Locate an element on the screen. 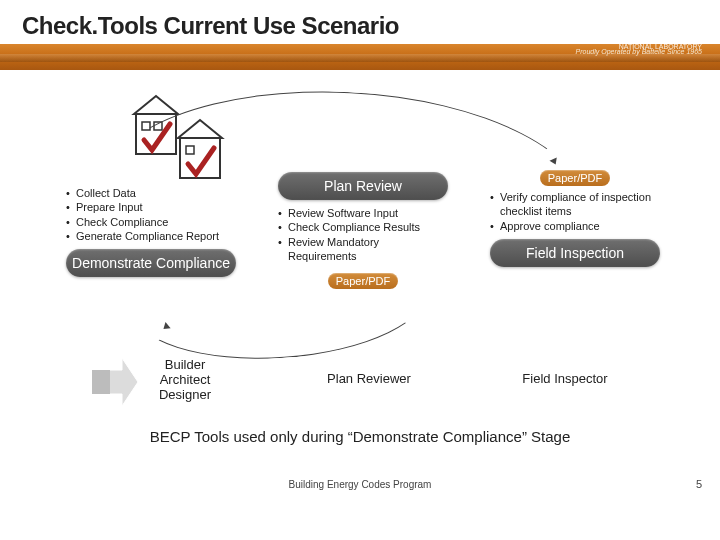  list-item: Check Compliance Results is located at coordinates (363, 227).